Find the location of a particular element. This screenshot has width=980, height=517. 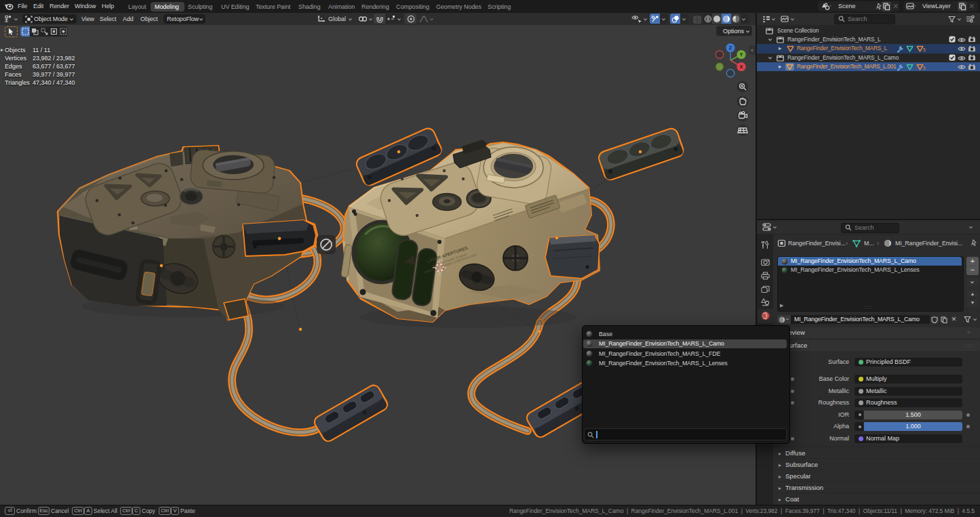

svg-text: X is located at coordinates (741, 66).